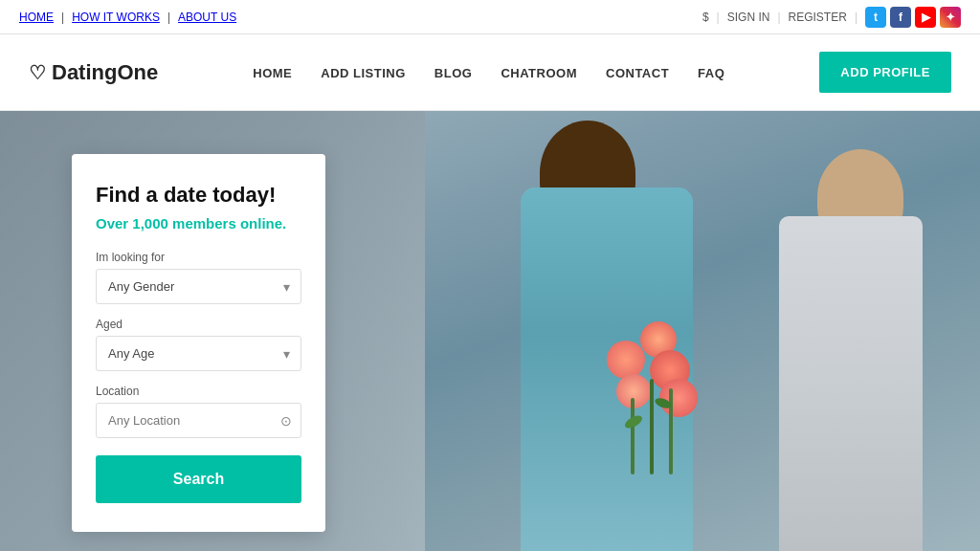 The image size is (980, 551). I want to click on location-pin-icon: ⊙, so click(286, 421).